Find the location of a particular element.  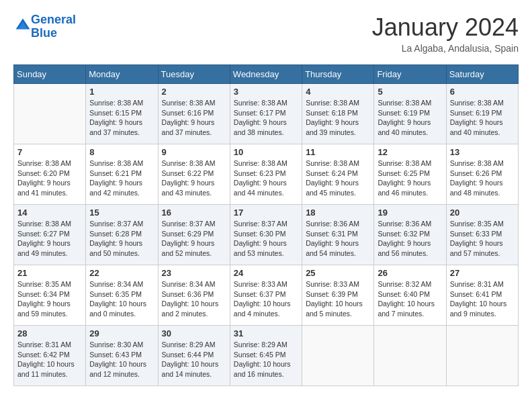

logo-icon is located at coordinates (23, 26).